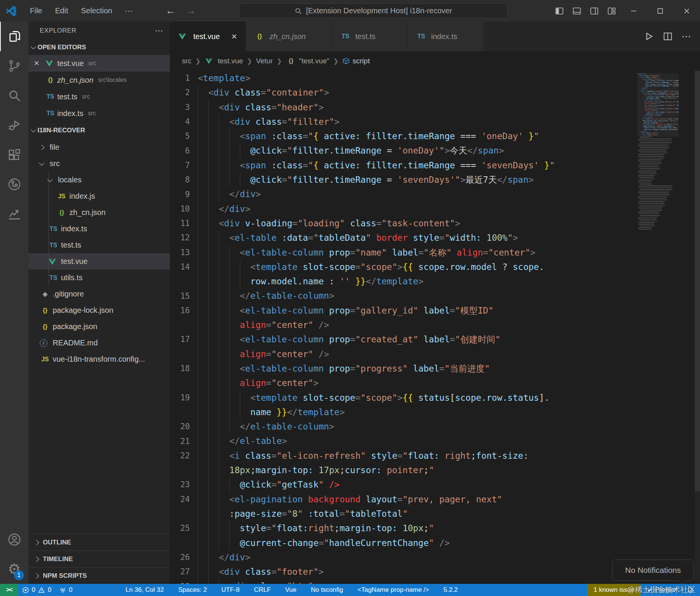 This screenshot has width=700, height=596. I want to click on code-line-5: 5 <span :class="{ active: fillter.timeRa…, so click(435, 136).